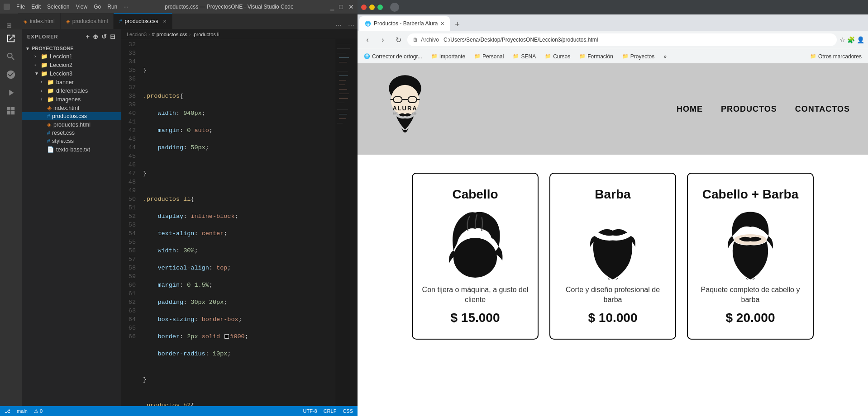  I want to click on new-folder-icon: ⊕, so click(96, 37).